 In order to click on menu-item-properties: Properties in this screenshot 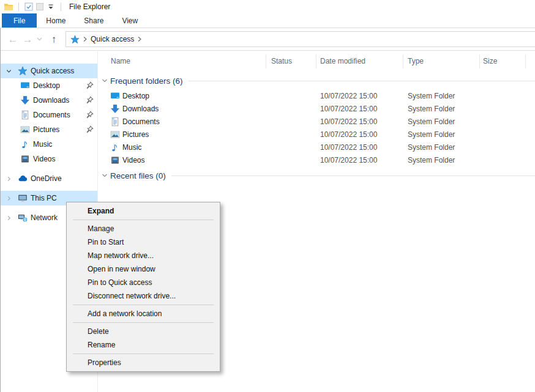, I will do `click(143, 363)`.